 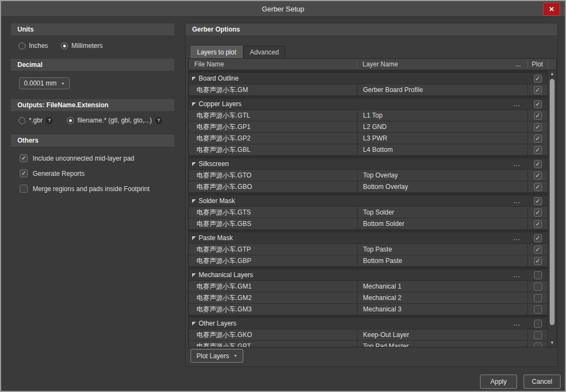 What do you see at coordinates (372, 64) in the screenshot?
I see `table-header-row: File Name Layer Name ... Plot` at bounding box center [372, 64].